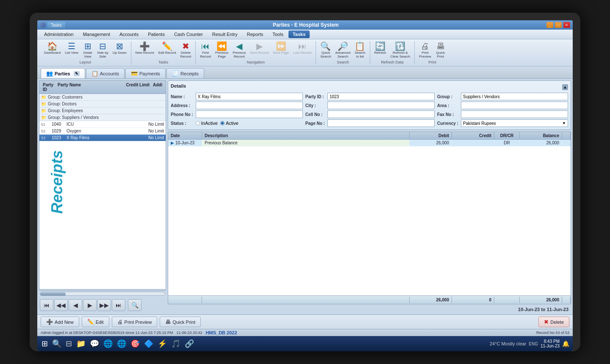 This screenshot has height=364, width=610. Describe the element at coordinates (176, 344) in the screenshot. I see `app4-btn: 🎵` at that location.